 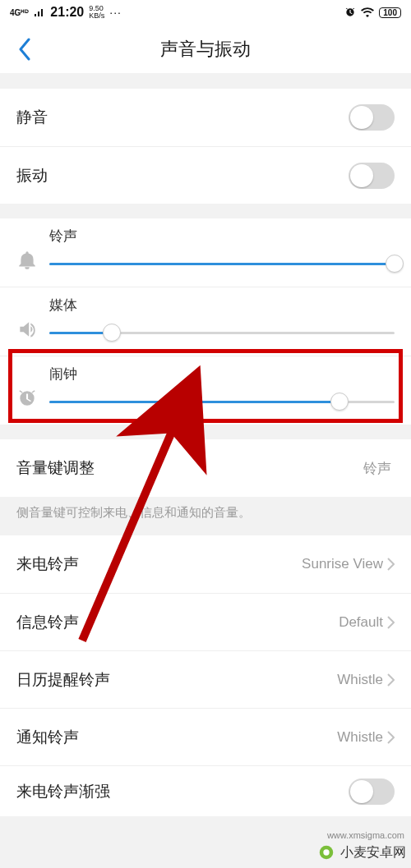 What do you see at coordinates (222, 305) in the screenshot?
I see `media-slider-label: 媒体` at bounding box center [222, 305].